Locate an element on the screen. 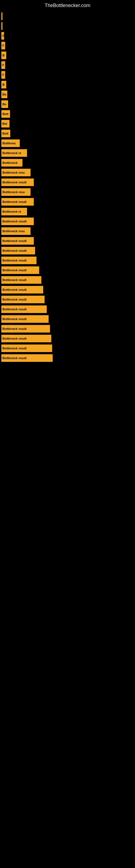  bar-row: Bottlenec is located at coordinates (68, 143).